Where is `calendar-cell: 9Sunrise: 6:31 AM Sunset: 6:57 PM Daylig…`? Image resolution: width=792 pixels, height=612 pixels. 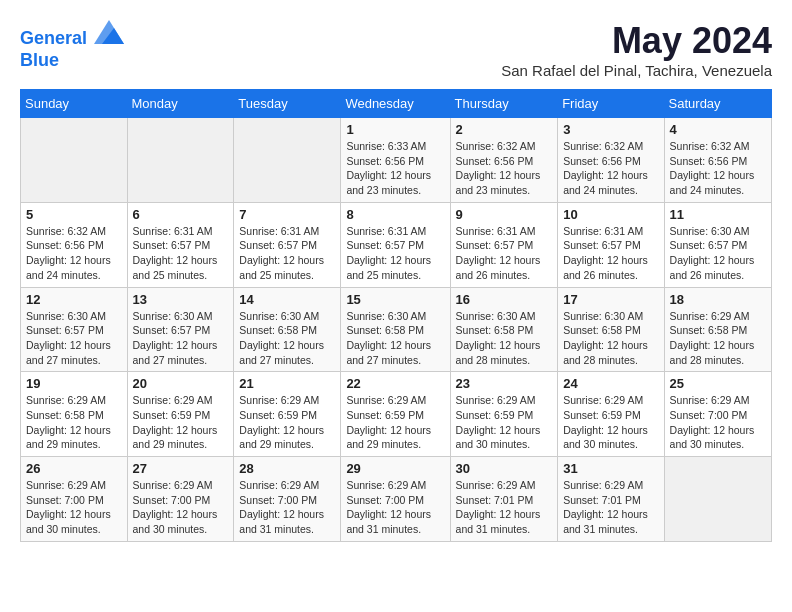
calendar-cell: 9Sunrise: 6:31 AM Sunset: 6:57 PM Daylig… is located at coordinates (504, 244).